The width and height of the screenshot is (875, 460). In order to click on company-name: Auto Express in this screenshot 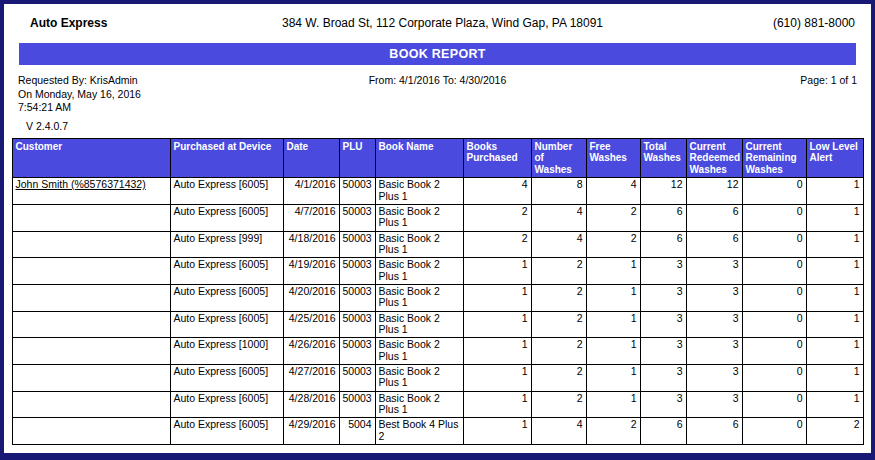, I will do `click(135, 23)`.